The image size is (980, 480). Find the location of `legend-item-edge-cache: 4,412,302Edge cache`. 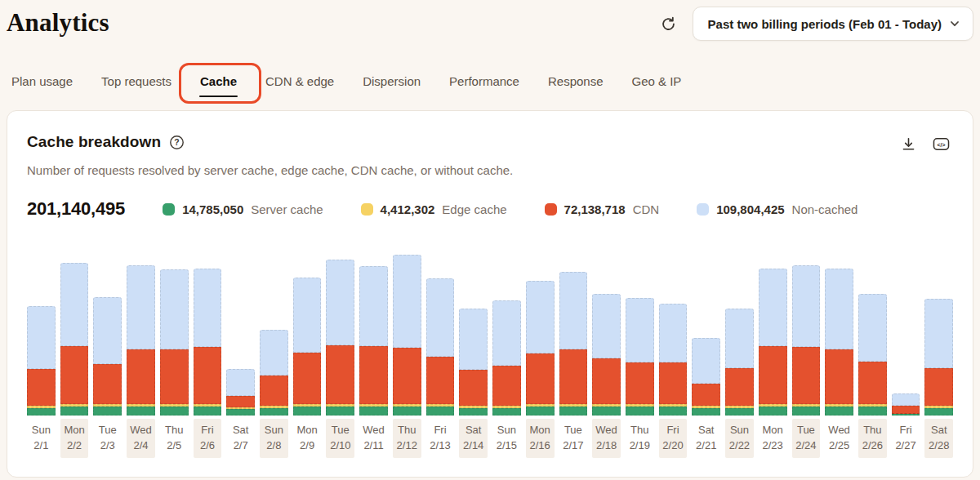

legend-item-edge-cache: 4,412,302Edge cache is located at coordinates (434, 209).